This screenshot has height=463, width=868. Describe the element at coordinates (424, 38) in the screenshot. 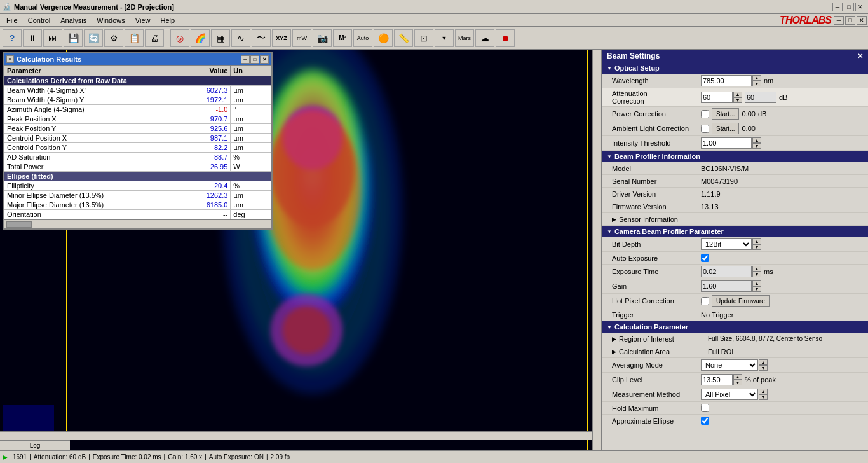

I see `zoom-btn: ⊡` at that location.